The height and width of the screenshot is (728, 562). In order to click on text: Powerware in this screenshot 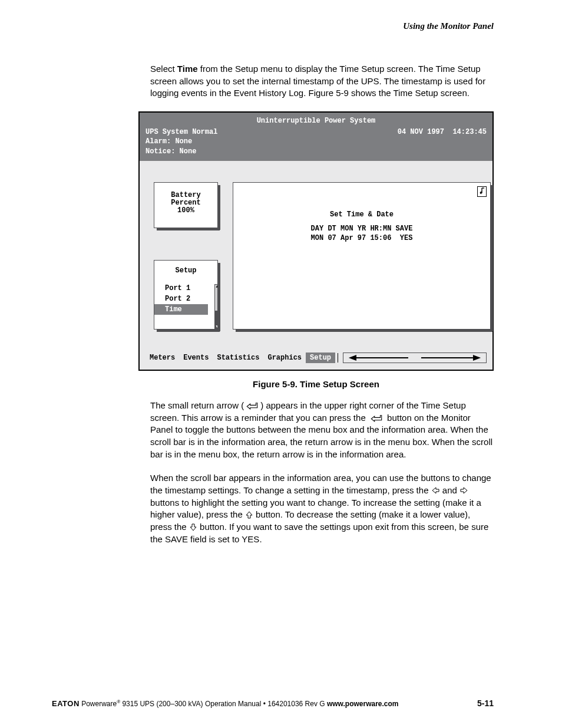, I will do `click(98, 704)`.